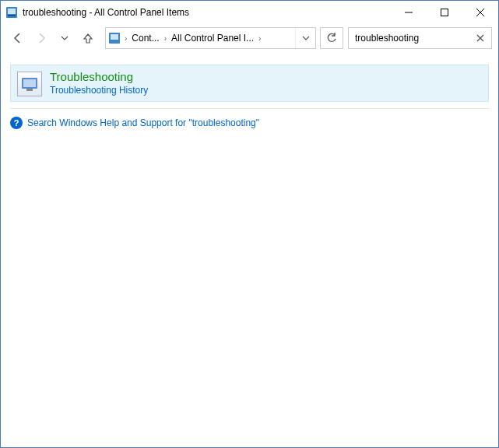 The height and width of the screenshot is (448, 499). I want to click on result-sublink: Troubleshooting History, so click(99, 90).